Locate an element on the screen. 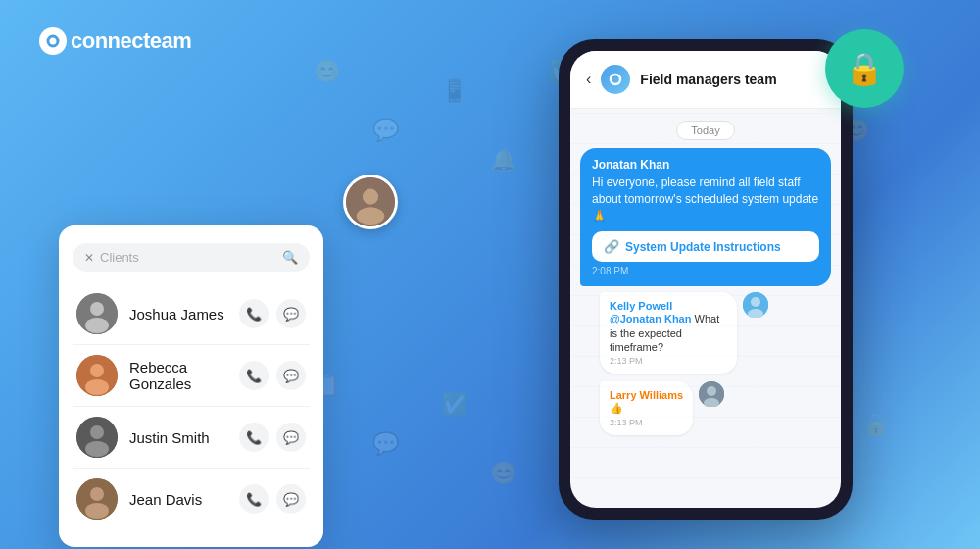  message-button-justin: 💬 is located at coordinates (291, 437).